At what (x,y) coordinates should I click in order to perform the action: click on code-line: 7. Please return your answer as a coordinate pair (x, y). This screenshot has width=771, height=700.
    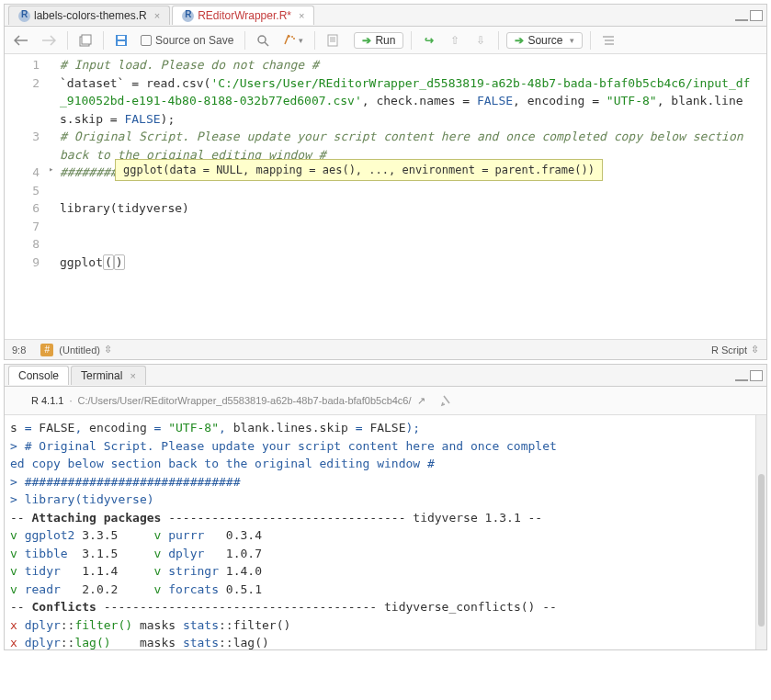
    Looking at the image, I should click on (386, 227).